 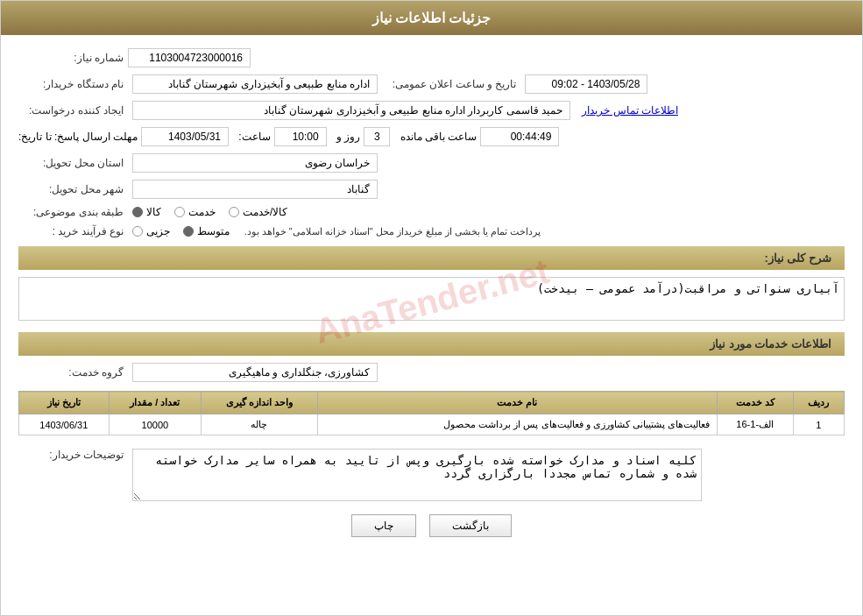 I want to click on creator-row: اطلاعات تماس خریدار حمید قاسمی کاربردار …, so click(x=431, y=110).